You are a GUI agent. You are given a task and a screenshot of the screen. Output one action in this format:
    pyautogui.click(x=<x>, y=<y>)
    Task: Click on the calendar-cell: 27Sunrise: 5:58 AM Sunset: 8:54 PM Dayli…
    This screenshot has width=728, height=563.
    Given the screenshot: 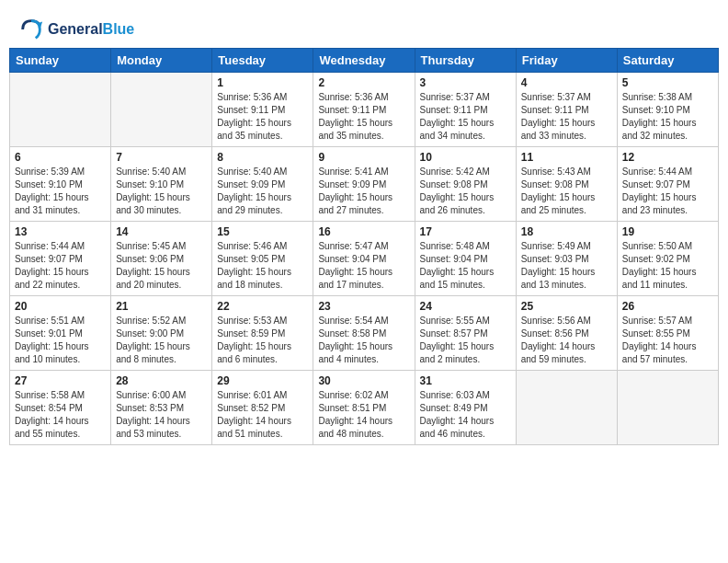 What is the action you would take?
    pyautogui.click(x=61, y=408)
    